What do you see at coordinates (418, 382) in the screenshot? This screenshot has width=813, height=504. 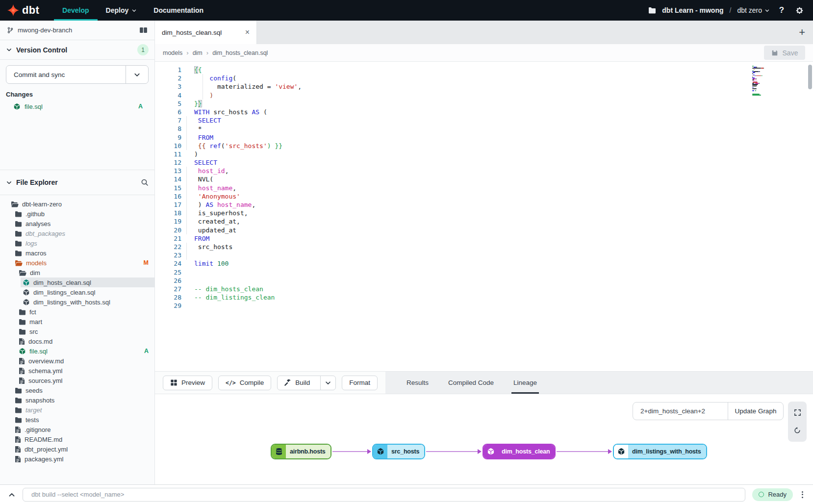 I see `tab-results: Results` at bounding box center [418, 382].